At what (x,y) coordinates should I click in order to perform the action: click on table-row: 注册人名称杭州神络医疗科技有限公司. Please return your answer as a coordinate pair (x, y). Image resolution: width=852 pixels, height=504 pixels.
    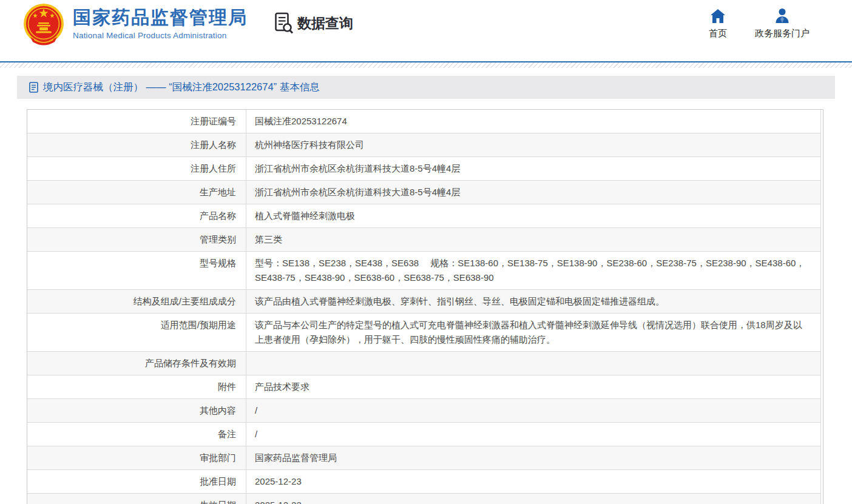
    Looking at the image, I should click on (424, 146).